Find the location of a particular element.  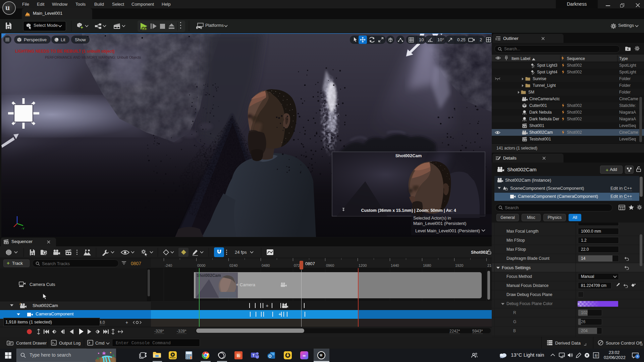

svg-text: R is located at coordinates (238, 355).